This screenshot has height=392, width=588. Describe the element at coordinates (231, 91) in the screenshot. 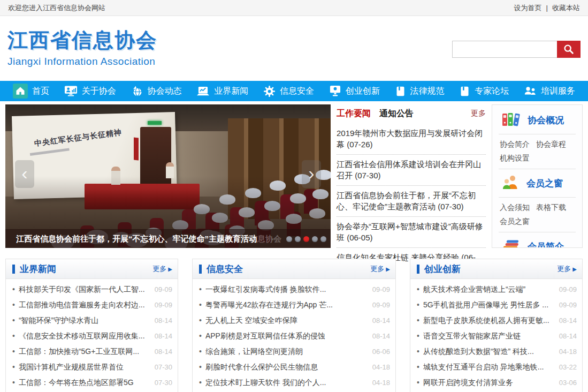

I see `nav-label: 业界新闻` at that location.